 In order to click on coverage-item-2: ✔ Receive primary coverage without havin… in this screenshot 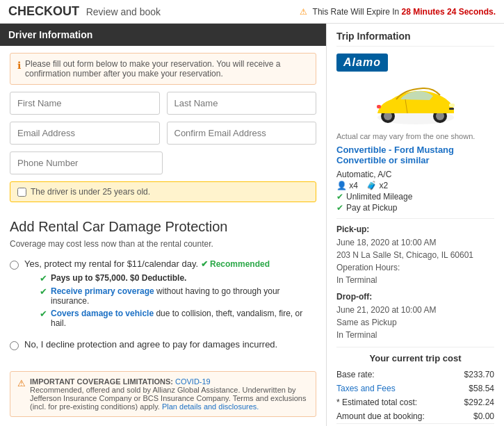, I will do `click(178, 296)`.